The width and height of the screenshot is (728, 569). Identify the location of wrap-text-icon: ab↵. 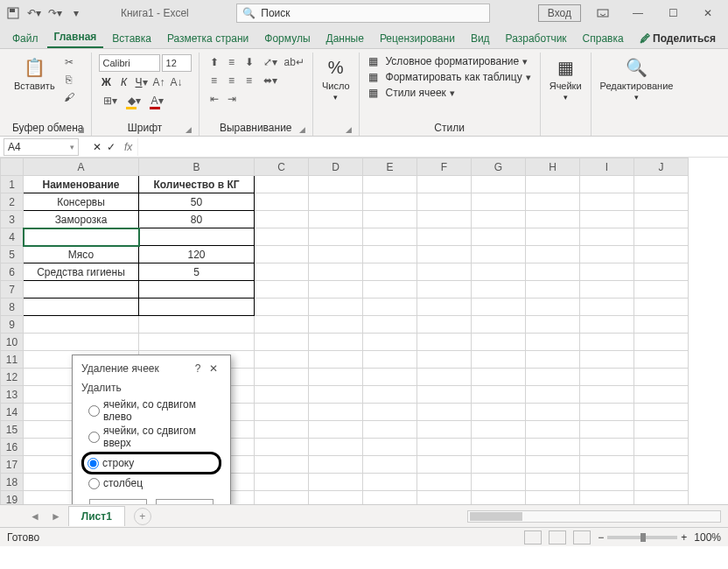
(294, 62).